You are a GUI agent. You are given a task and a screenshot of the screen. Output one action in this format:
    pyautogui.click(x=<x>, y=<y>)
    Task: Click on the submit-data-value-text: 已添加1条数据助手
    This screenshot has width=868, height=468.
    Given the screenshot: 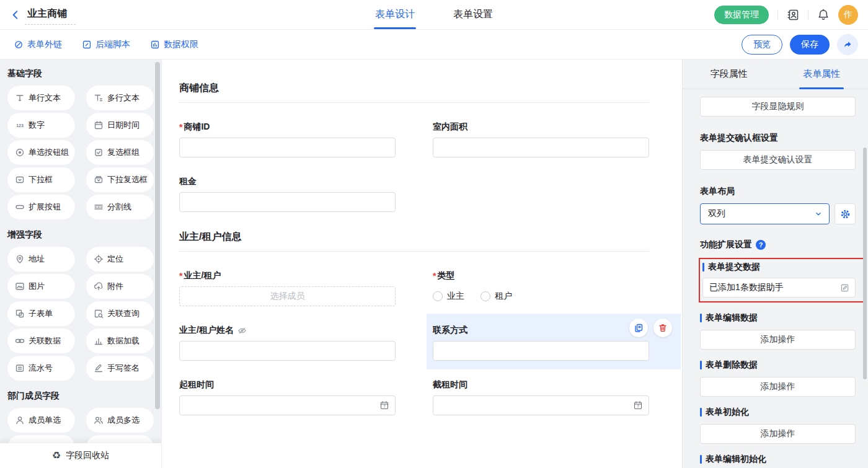 What is the action you would take?
    pyautogui.click(x=746, y=288)
    